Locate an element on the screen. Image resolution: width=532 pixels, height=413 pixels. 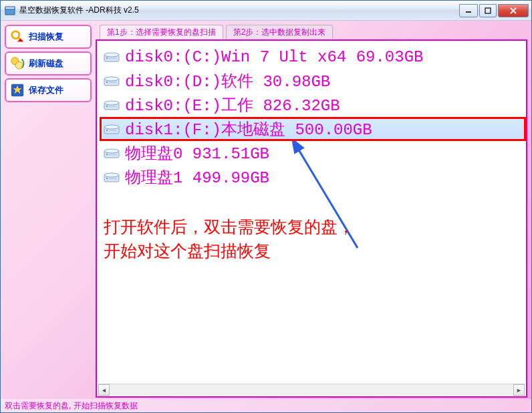
disk-row: disk0:(E:)工作 826.32GB is located at coordinates (313, 105).